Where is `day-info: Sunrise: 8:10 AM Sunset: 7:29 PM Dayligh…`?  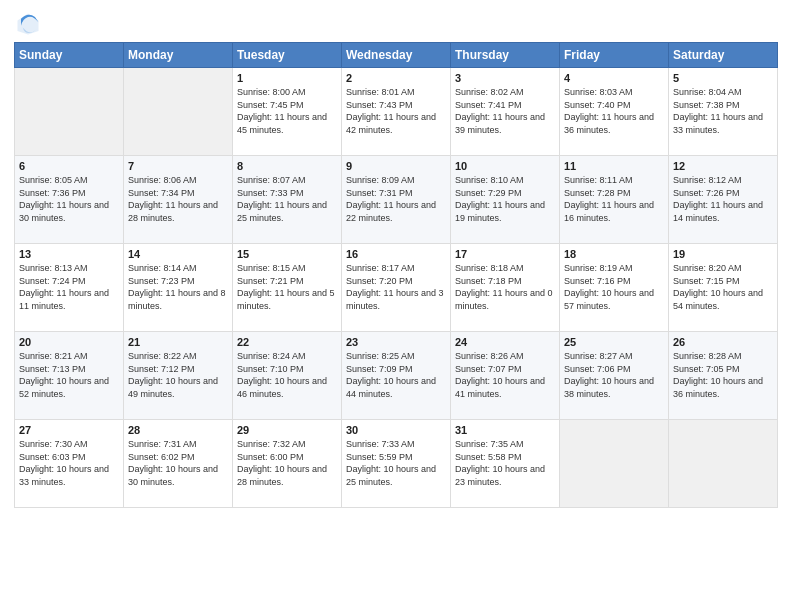 day-info: Sunrise: 8:10 AM Sunset: 7:29 PM Dayligh… is located at coordinates (505, 199).